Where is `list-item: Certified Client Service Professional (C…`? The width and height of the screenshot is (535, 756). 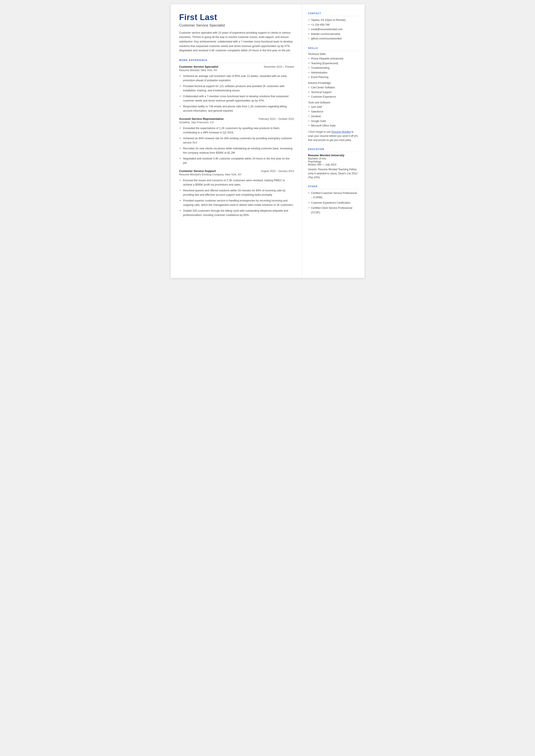
list-item: Certified Client Service Professional (C… is located at coordinates (333, 210).